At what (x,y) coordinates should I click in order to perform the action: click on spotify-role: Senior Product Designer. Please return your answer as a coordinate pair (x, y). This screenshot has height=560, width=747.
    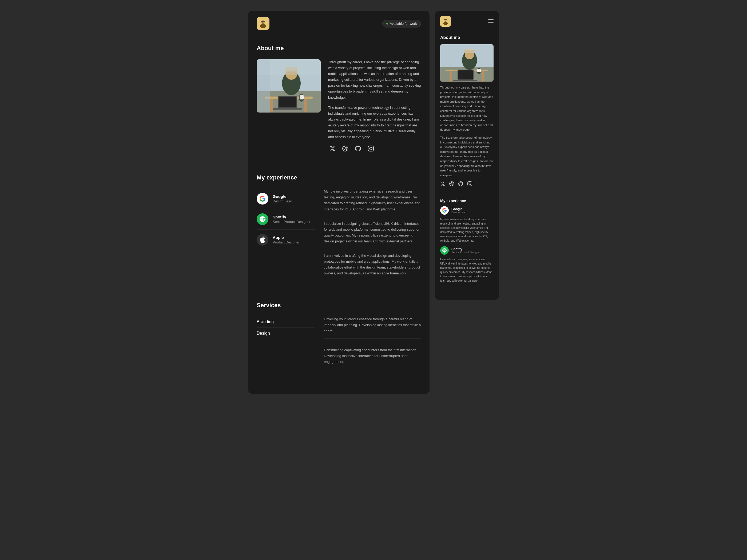
    Looking at the image, I should click on (294, 222).